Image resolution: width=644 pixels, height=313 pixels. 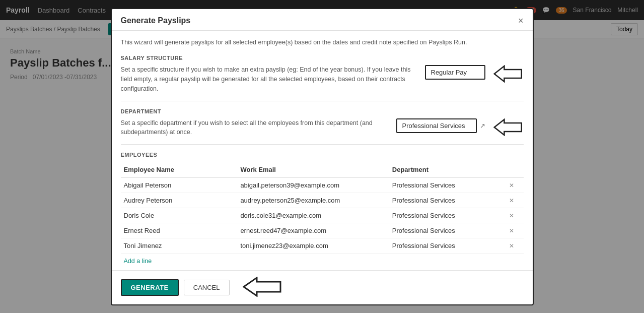 What do you see at coordinates (515, 170) in the screenshot?
I see `col-header-action` at bounding box center [515, 170].